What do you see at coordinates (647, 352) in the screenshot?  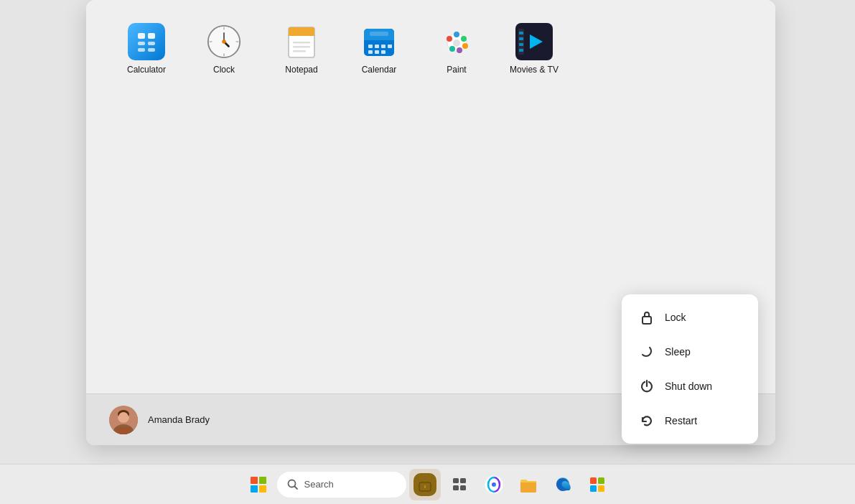 I see `sleep-icon` at bounding box center [647, 352].